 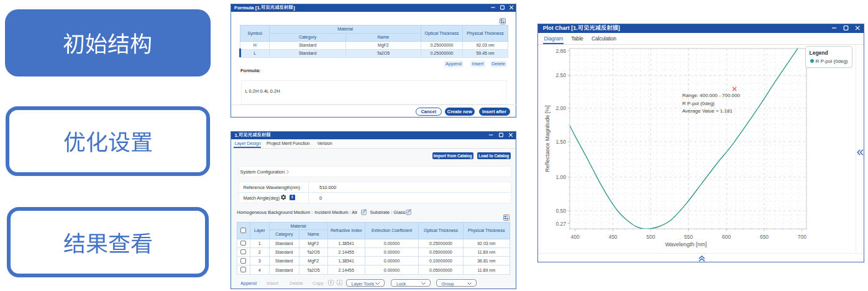 I want to click on svg-text: 2.86, so click(x=560, y=51).